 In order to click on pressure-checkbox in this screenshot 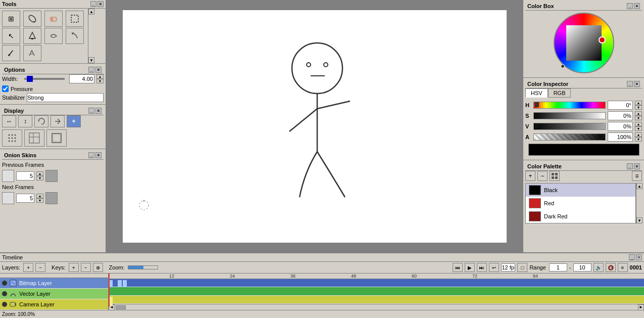, I will do `click(5, 89)`.